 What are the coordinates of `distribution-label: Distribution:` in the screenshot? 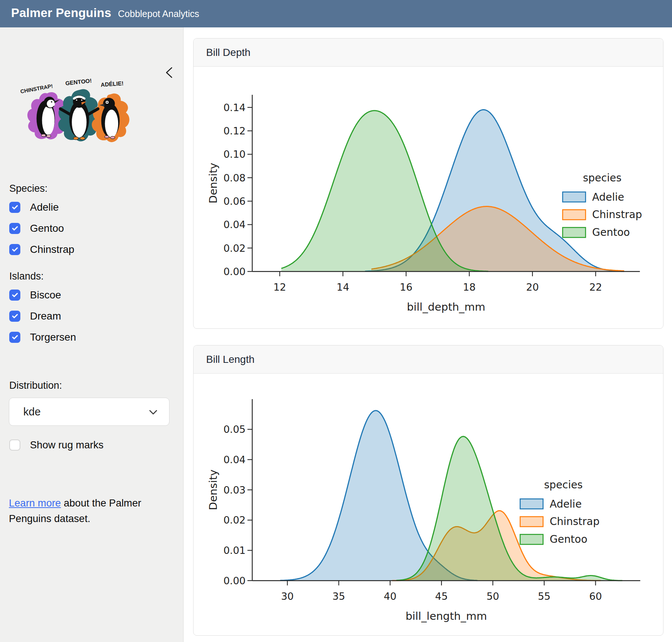 It's located at (36, 386).